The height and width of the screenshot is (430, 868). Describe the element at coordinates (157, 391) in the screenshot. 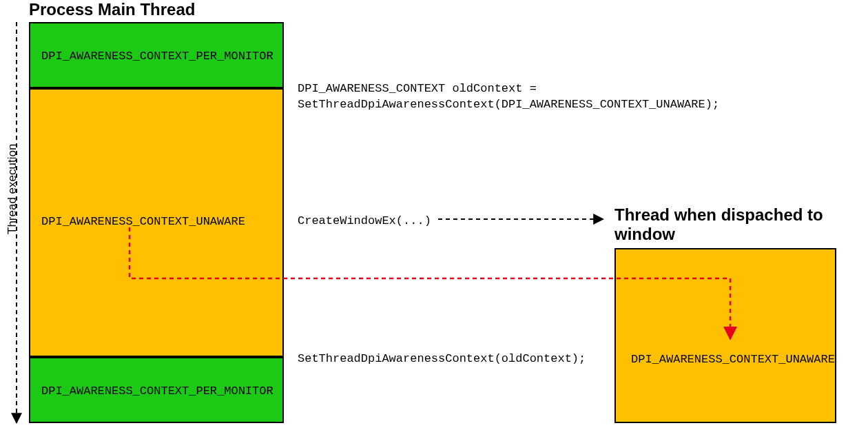

I see `block-per-monitor-bottom-label: DPI_AWARENESS_CONTEXT_PER_MONITOR` at that location.